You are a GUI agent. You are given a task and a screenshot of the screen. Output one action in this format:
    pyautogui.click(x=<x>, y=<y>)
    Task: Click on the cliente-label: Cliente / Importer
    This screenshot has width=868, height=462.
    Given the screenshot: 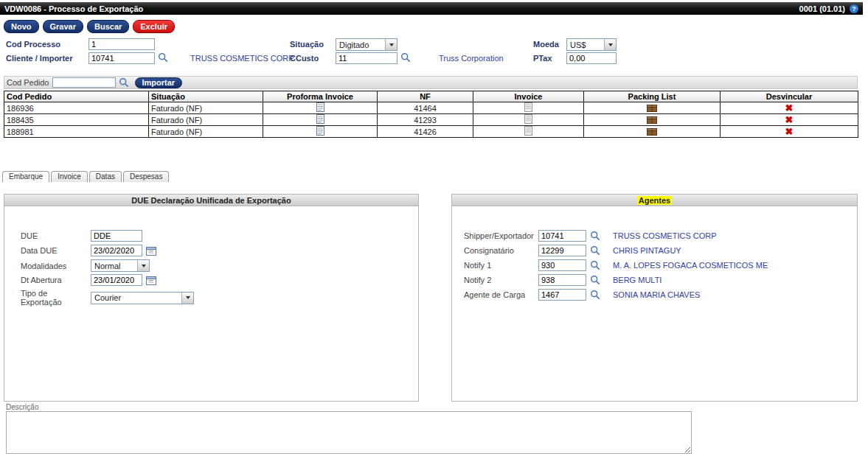 What is the action you would take?
    pyautogui.click(x=39, y=58)
    